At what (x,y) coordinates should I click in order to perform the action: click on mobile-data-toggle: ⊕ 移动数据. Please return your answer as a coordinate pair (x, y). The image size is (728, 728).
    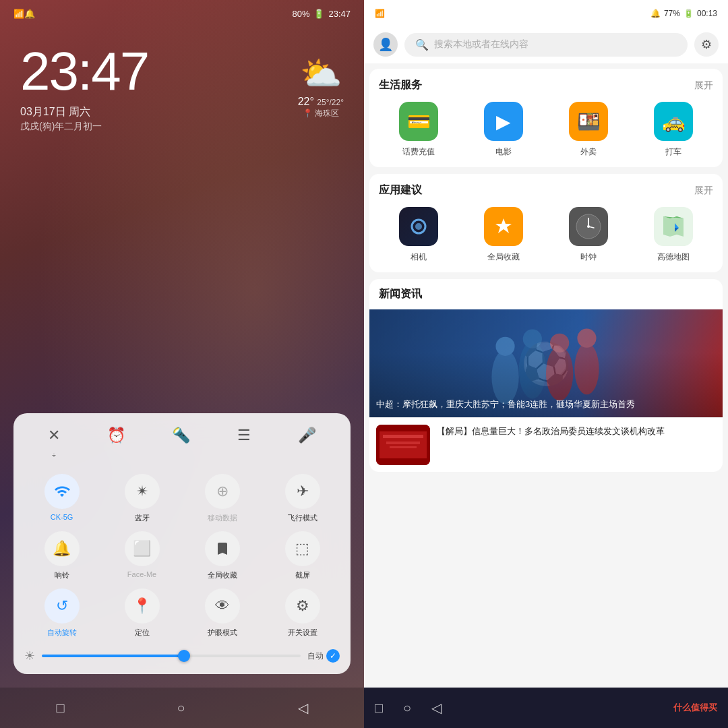
    Looking at the image, I should click on (222, 499).